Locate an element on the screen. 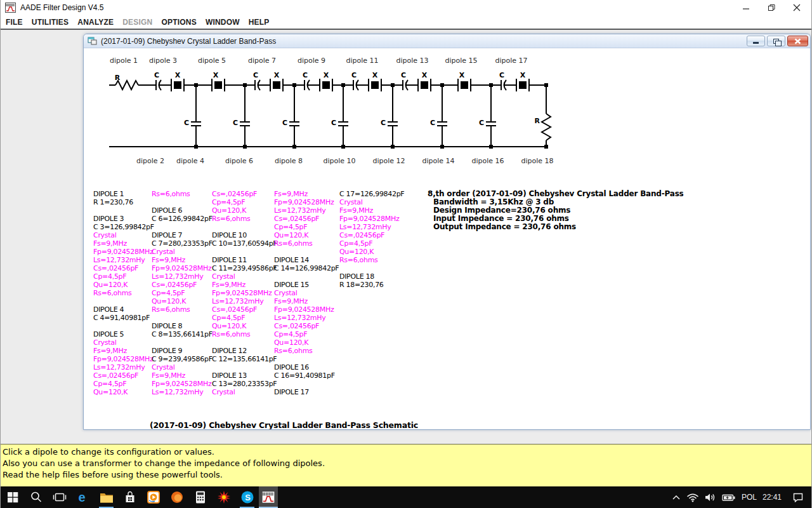  svg-text: dipole 12 is located at coordinates (388, 161).